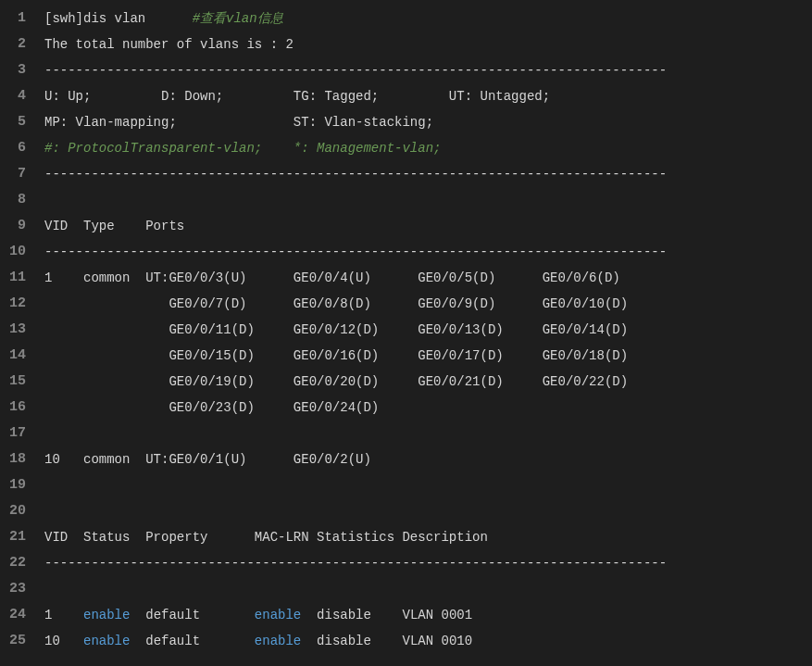 The height and width of the screenshot is (666, 812). Describe the element at coordinates (17, 330) in the screenshot. I see `line-number: 13` at that location.